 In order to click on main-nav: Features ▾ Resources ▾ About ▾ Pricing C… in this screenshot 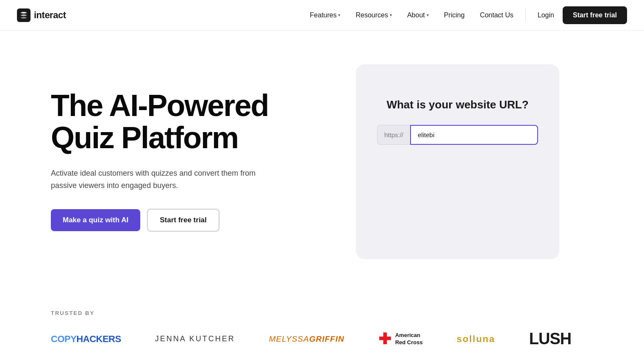, I will do `click(465, 15)`.